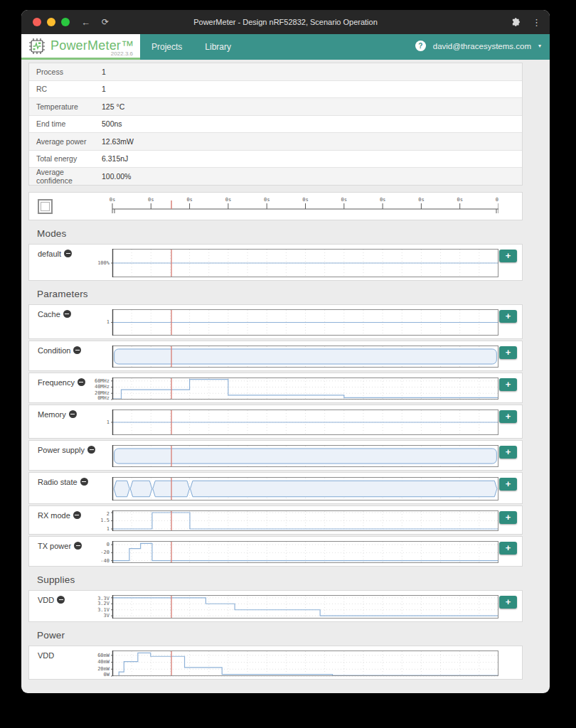 The width and height of the screenshot is (576, 728). What do you see at coordinates (286, 47) in the screenshot?
I see `app-navbar: PowerMeter™ 2022.3.6 Projects Library ? …` at bounding box center [286, 47].